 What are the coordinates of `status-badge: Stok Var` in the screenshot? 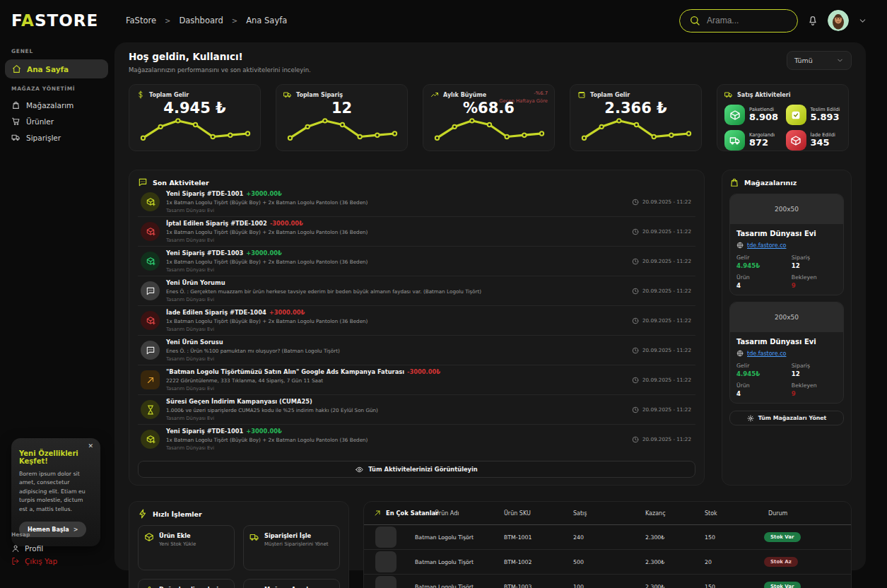 It's located at (782, 537).